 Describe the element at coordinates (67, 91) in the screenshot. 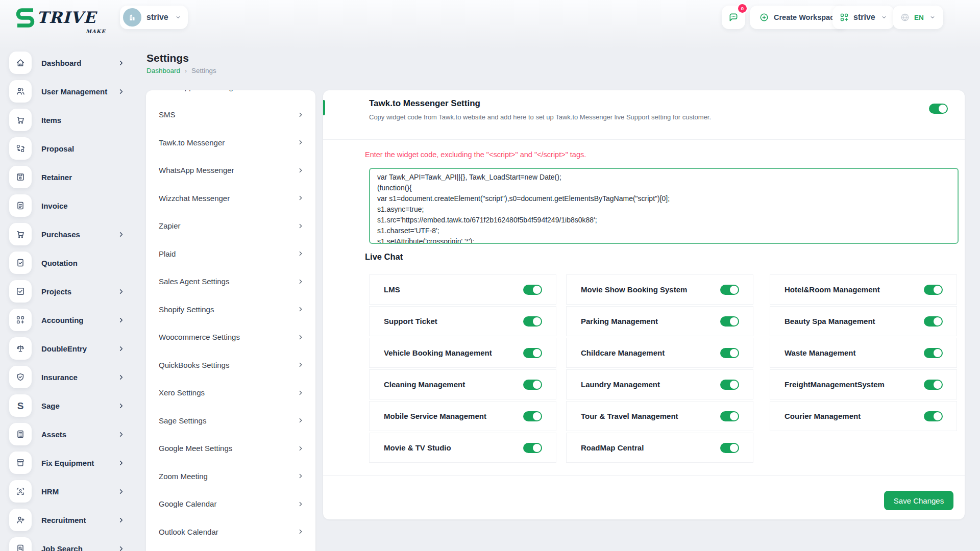

I see `sidebar-item: User Management` at that location.